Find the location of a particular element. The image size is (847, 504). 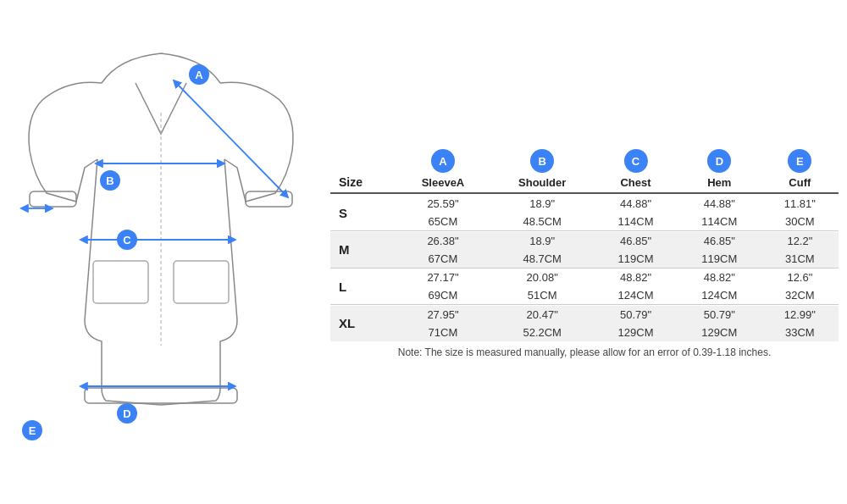

badge-E: E is located at coordinates (800, 161).